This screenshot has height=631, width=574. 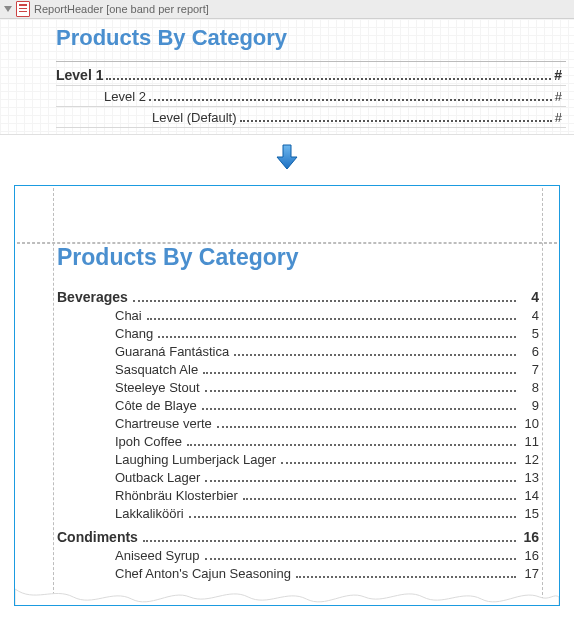 I want to click on toc-item-row: Côte de Blaye9, so click(x=298, y=406).